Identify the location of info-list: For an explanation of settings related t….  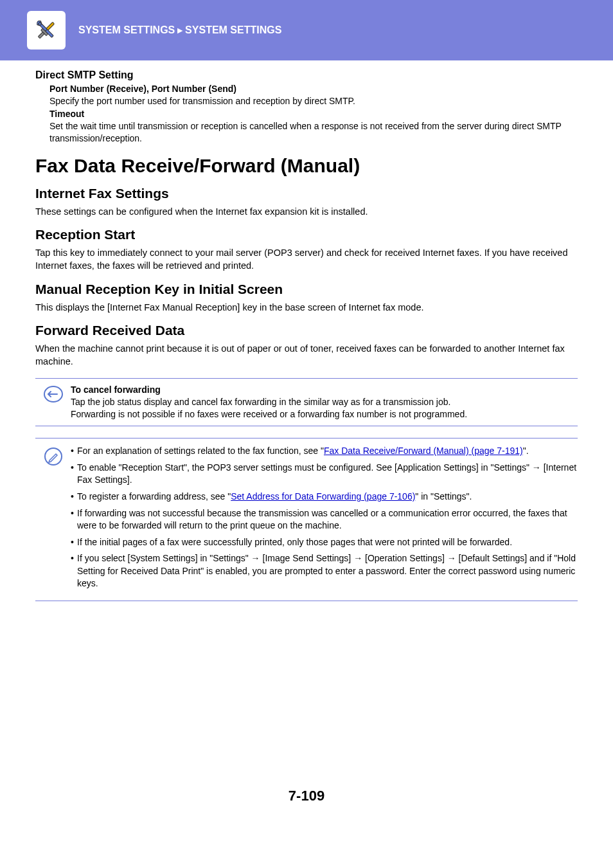
(324, 518).